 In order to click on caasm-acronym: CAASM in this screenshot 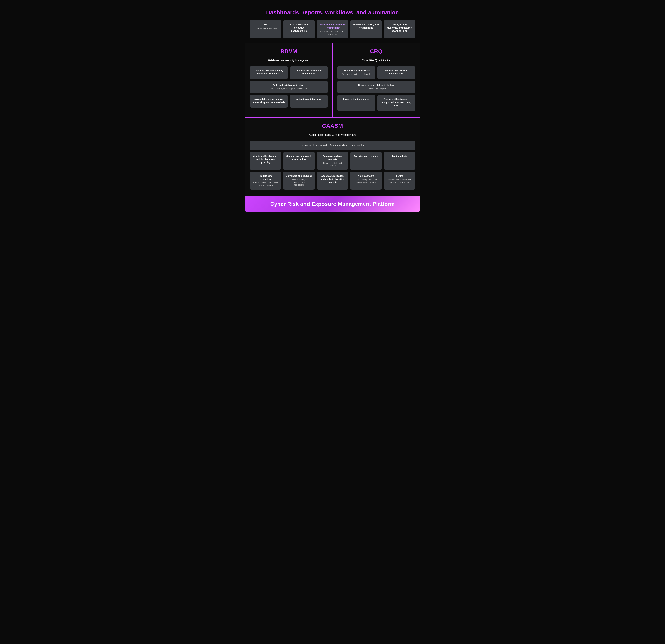, I will do `click(332, 126)`.